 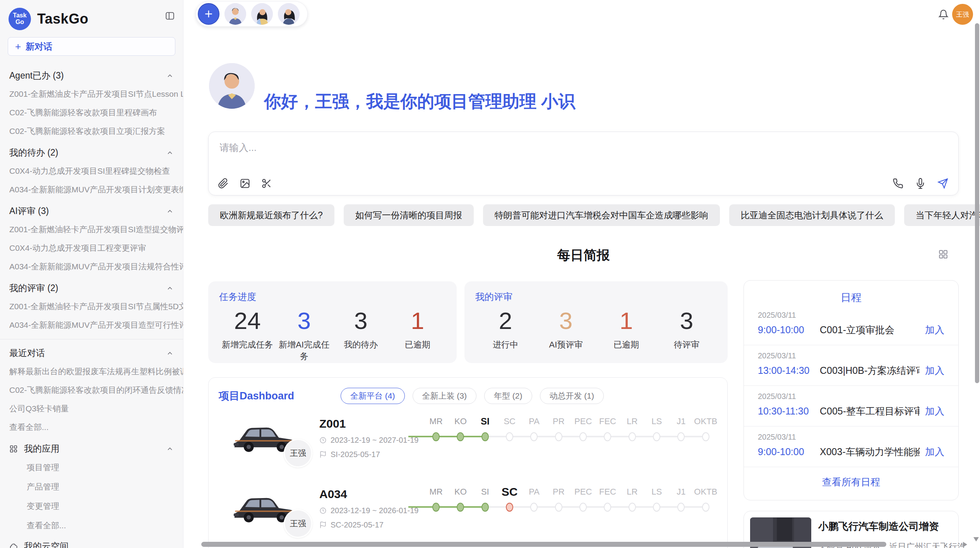 What do you see at coordinates (298, 453) in the screenshot?
I see `project-owner-avatar: 王强` at bounding box center [298, 453].